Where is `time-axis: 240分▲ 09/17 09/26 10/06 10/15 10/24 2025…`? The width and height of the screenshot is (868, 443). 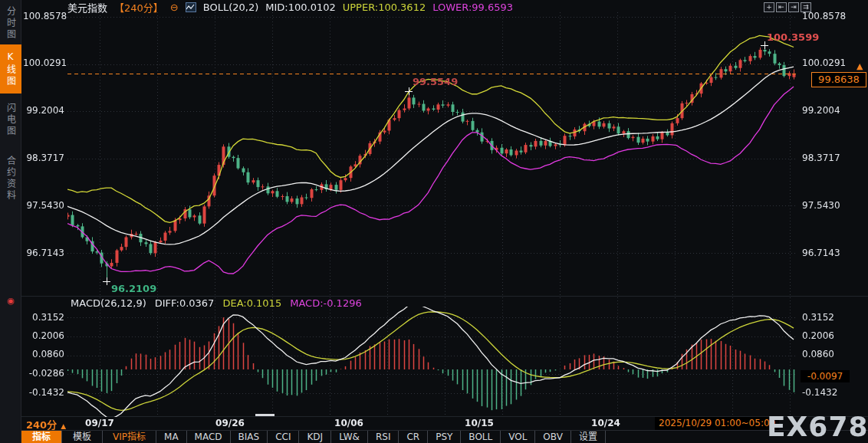
time-axis: 240分▲ 09/17 09/26 10/06 10/15 10/24 2025… is located at coordinates (445, 423).